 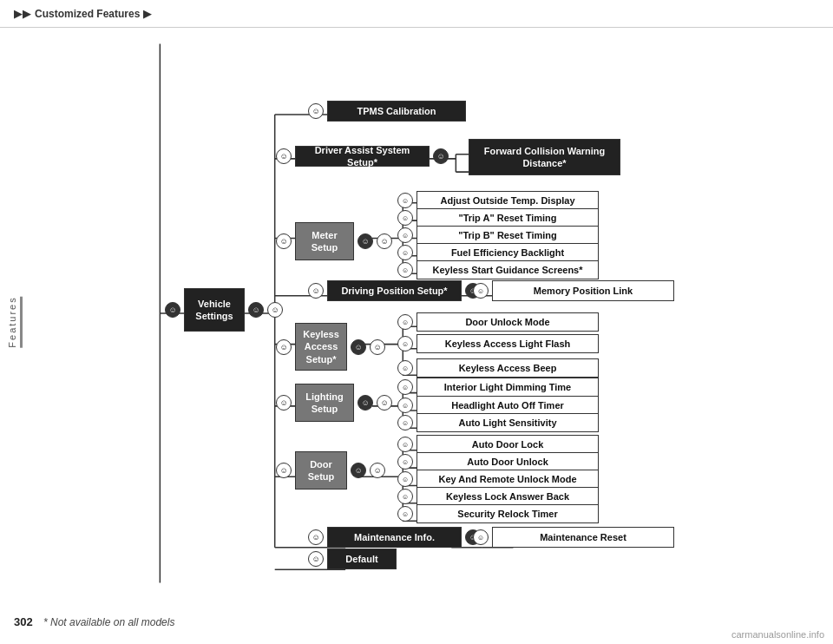 What do you see at coordinates (387, 111) in the screenshot?
I see `tpms-icon: ☺ TPMS Calibration` at bounding box center [387, 111].